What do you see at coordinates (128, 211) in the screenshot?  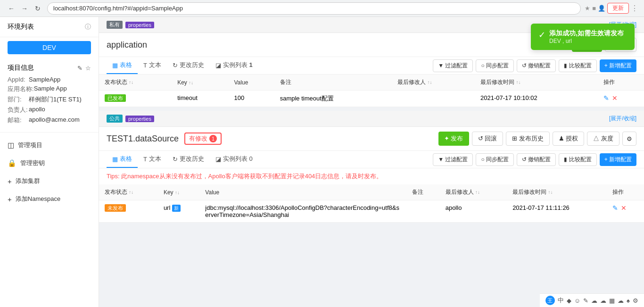 I see `ns2-row1-status: 未发布` at bounding box center [128, 211].